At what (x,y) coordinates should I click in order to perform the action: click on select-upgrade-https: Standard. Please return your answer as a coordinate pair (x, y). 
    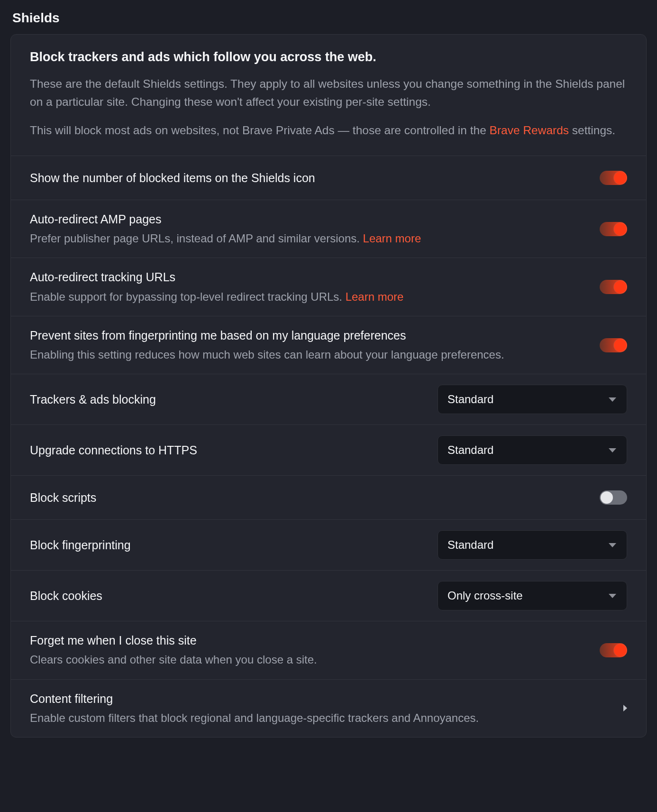
    Looking at the image, I should click on (532, 450).